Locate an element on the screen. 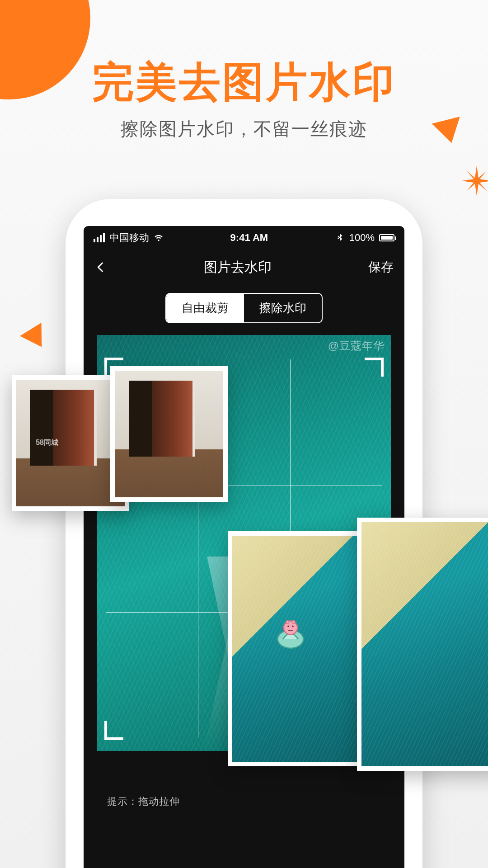 The height and width of the screenshot is (868, 488). crop-handle-bottom-left is located at coordinates (114, 731).